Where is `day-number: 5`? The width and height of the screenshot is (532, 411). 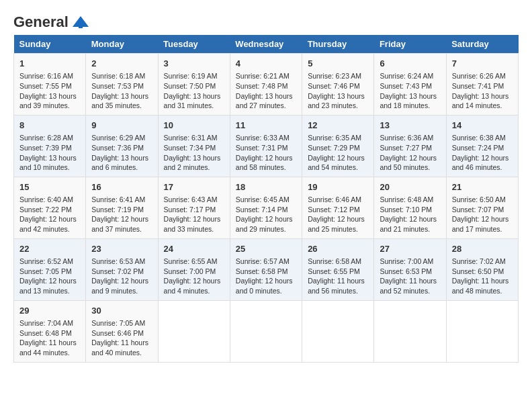 day-number: 5 is located at coordinates (338, 64).